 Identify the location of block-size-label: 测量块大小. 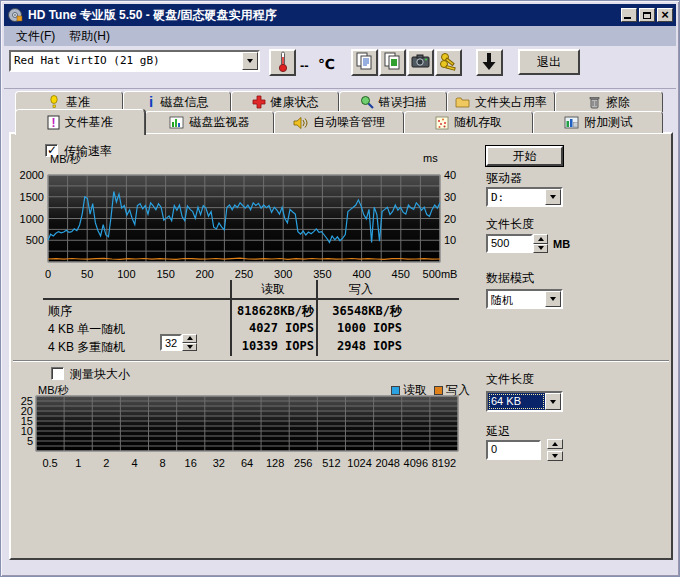
(100, 374).